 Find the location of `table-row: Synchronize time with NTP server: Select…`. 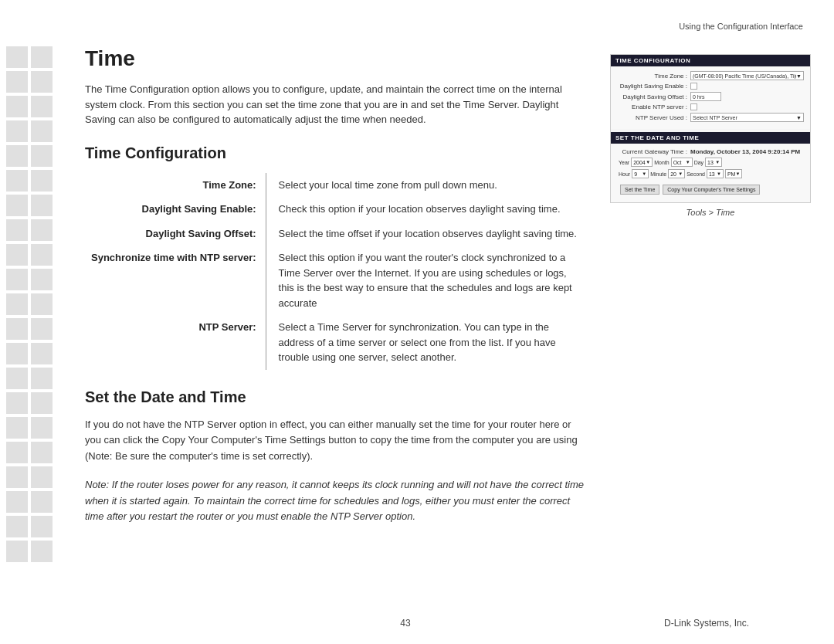

table-row: Synchronize time with NTP server: Select… is located at coordinates (336, 280).